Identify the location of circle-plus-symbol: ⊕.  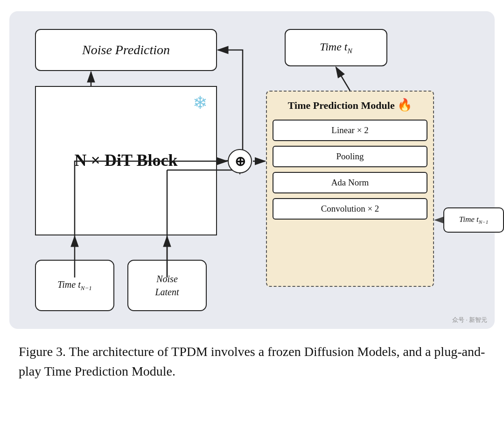
(240, 161).